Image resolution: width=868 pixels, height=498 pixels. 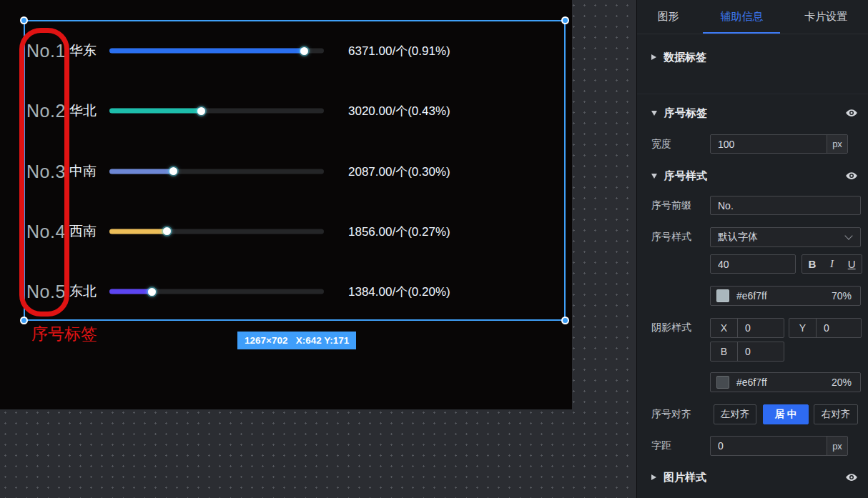 What do you see at coordinates (46, 292) in the screenshot?
I see `rank-label: No.5` at bounding box center [46, 292].